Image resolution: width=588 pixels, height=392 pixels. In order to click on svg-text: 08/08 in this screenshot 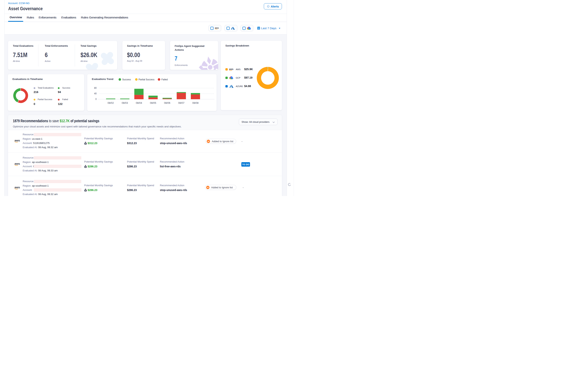, I will do `click(196, 103)`.